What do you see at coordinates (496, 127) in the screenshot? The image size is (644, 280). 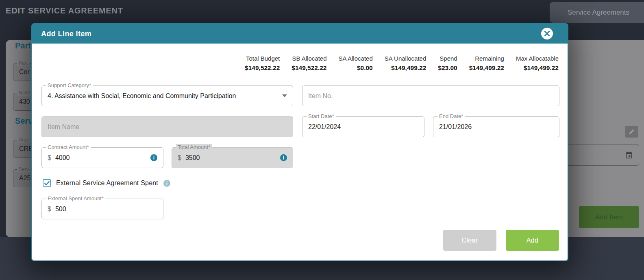 I see `end-date-field: End Date*` at bounding box center [496, 127].